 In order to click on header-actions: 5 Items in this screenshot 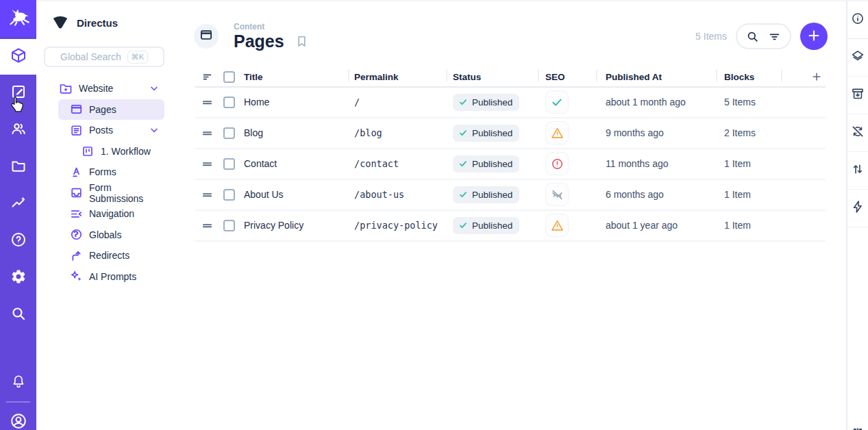, I will do `click(762, 36)`.